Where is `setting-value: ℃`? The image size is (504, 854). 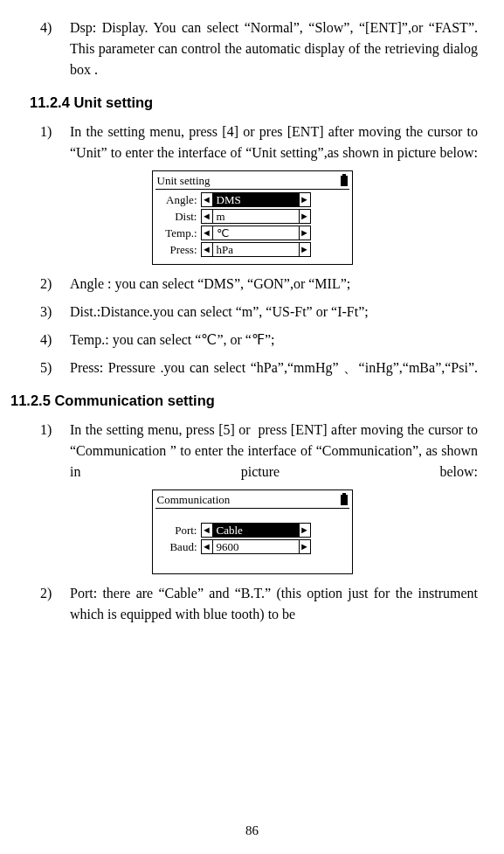
setting-value: ℃ is located at coordinates (256, 233).